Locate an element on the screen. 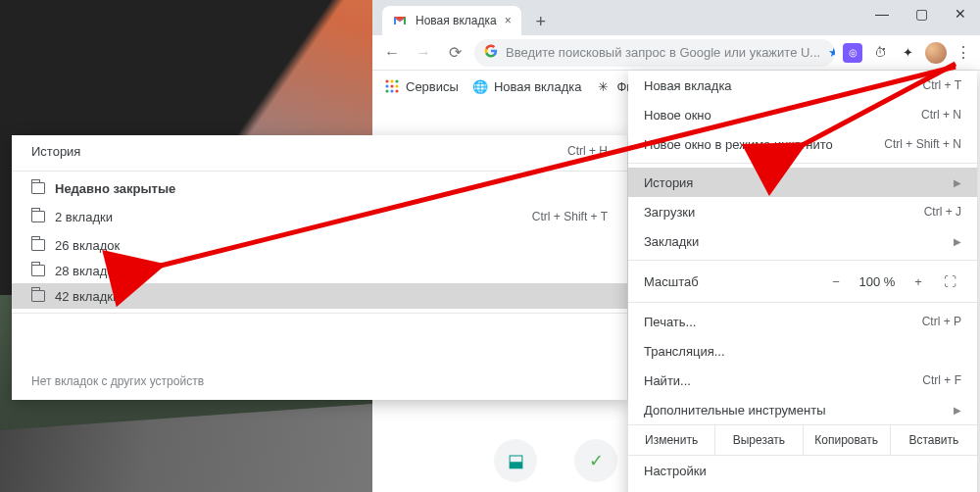  extensions-puzzle-icon: ✦ is located at coordinates (907, 53).